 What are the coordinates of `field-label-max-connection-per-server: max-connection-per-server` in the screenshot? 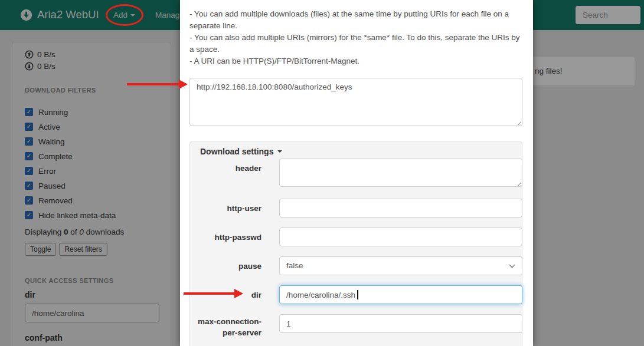 It's located at (228, 327).